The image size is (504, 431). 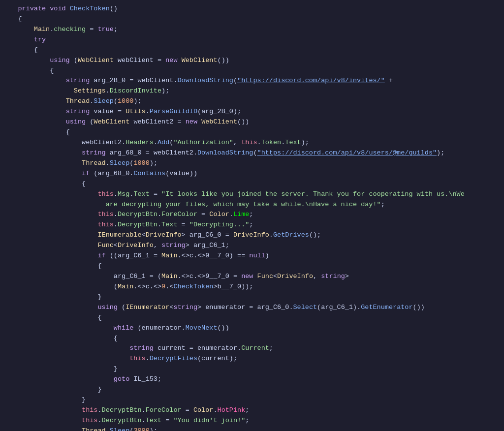 I want to click on code-line: this.Msg.Text = "It looks like you joine…, so click(x=252, y=195).